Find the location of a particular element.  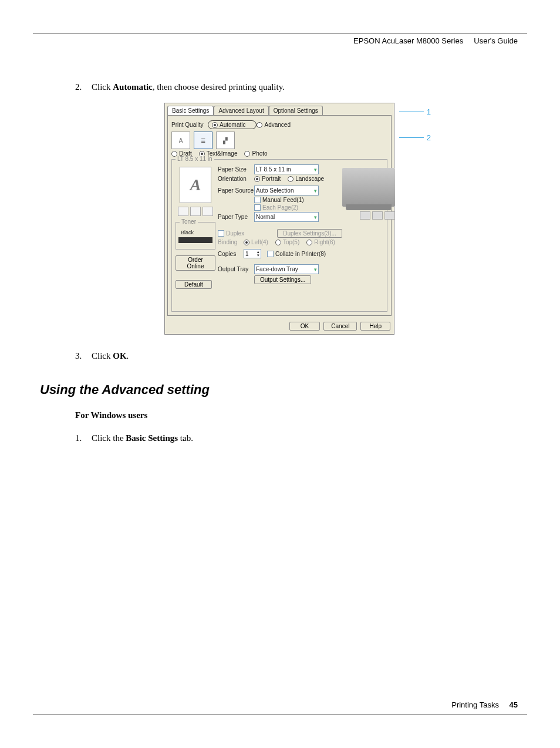

step-3: 3. Click OK. is located at coordinates (296, 356).